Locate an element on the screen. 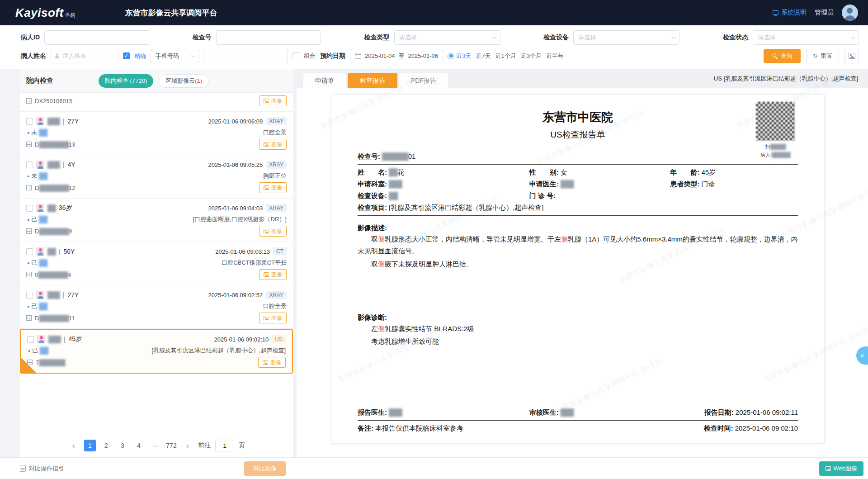 The height and width of the screenshot is (479, 868). range-1month: 近1个月 is located at coordinates (505, 56).